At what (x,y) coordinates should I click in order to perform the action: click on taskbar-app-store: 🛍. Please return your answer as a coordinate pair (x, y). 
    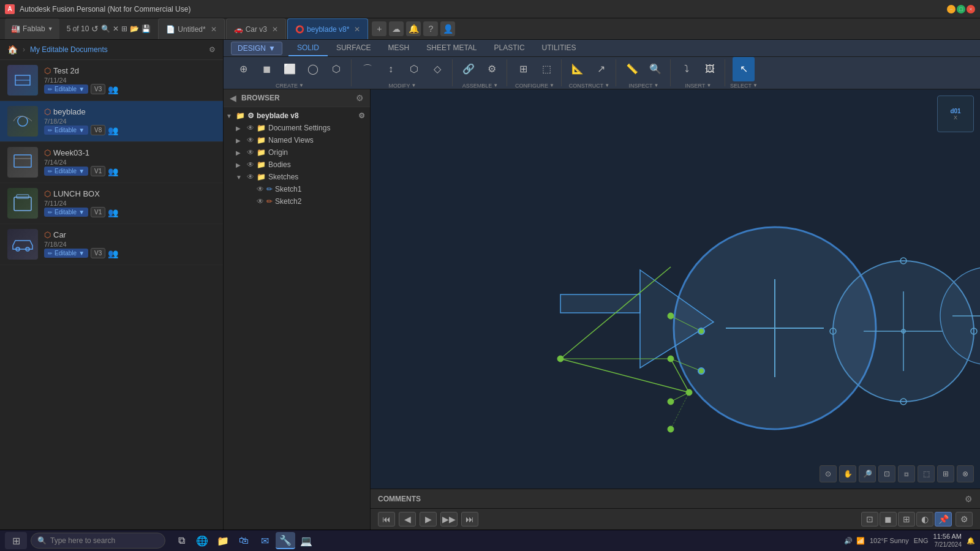
    Looking at the image, I should click on (244, 541).